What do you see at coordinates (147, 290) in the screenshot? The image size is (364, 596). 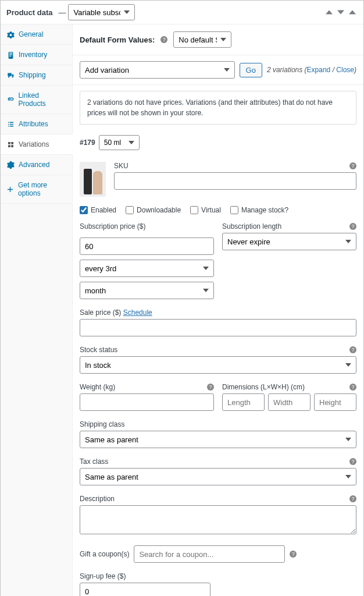 I see `period-select: month` at bounding box center [147, 290].